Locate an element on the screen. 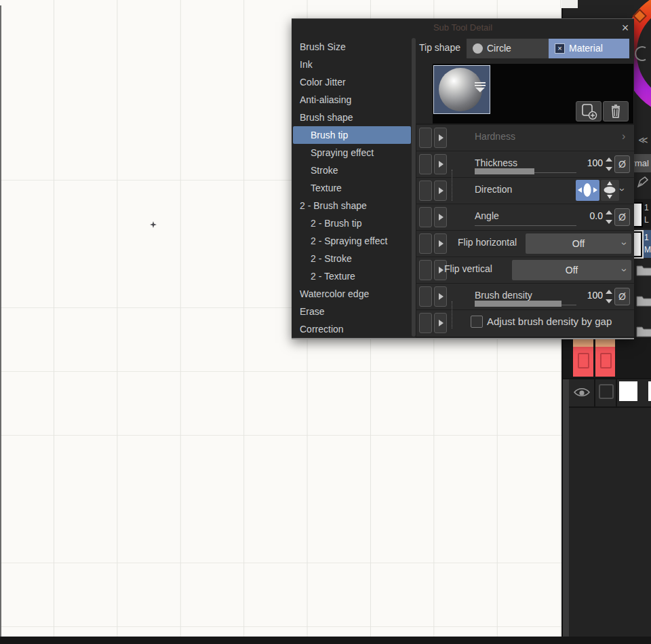 The width and height of the screenshot is (651, 644). sidebar-item-stroke: Stroke is located at coordinates (352, 170).